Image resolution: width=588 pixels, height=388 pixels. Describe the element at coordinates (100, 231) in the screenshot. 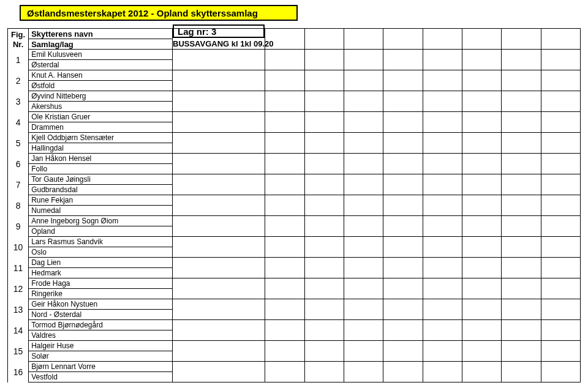

I see `shooter-club: Opland` at that location.